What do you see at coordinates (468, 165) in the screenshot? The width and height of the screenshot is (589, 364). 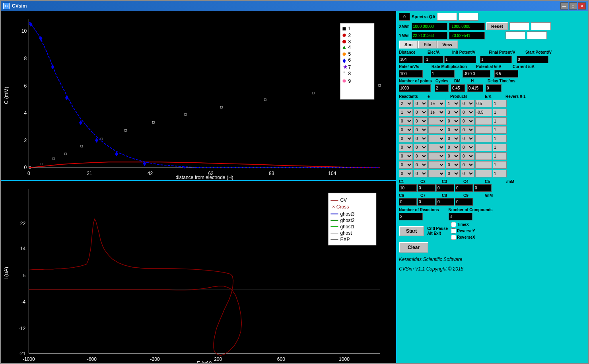 I see `p8-2-select: 0` at bounding box center [468, 165].